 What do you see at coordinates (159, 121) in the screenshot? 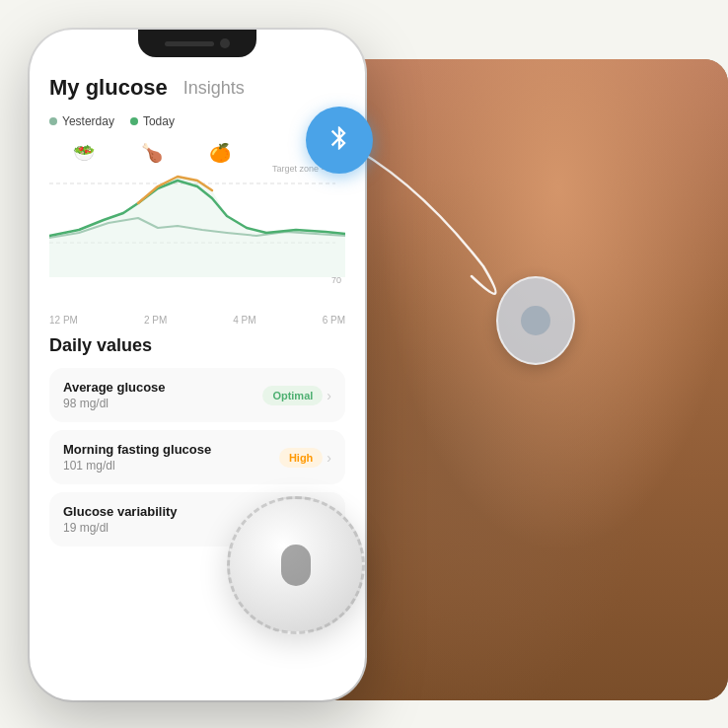
I see `legend-today-label: Today` at bounding box center [159, 121].